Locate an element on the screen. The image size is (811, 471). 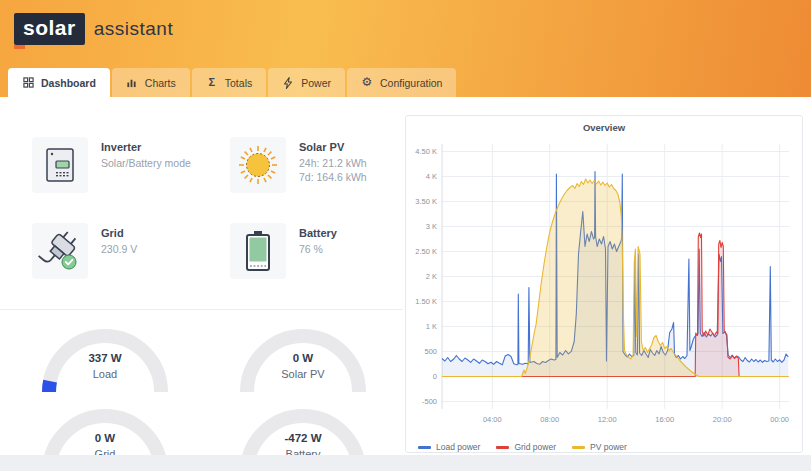
tab-configuration: ⚙ Configuration is located at coordinates (402, 82).